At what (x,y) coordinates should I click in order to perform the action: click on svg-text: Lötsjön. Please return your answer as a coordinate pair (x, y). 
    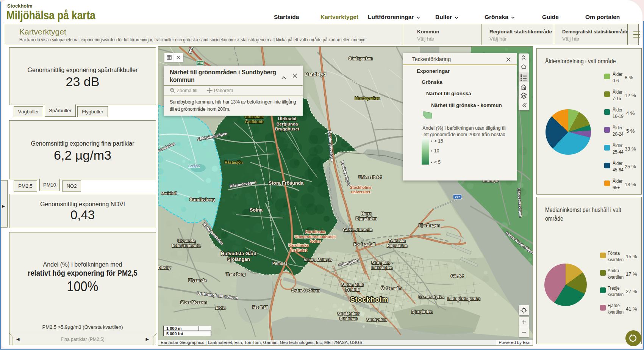
    Looking at the image, I should click on (194, 166).